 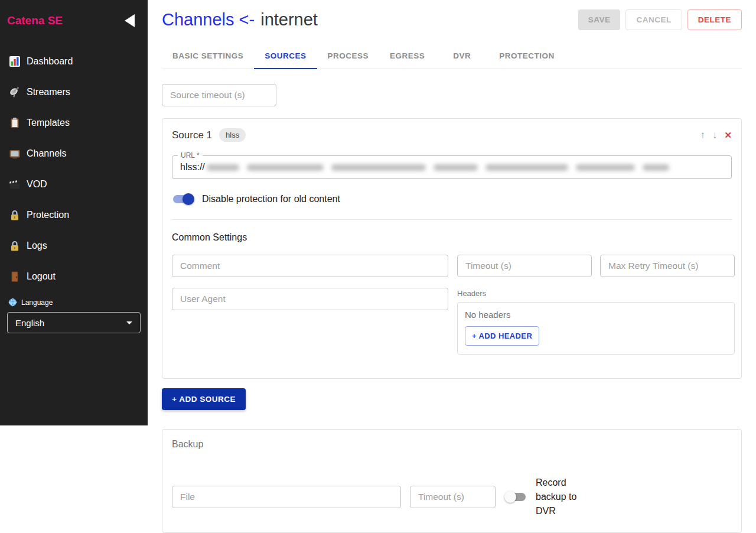 What do you see at coordinates (452, 167) in the screenshot?
I see `url-field: URL * hlss://` at bounding box center [452, 167].